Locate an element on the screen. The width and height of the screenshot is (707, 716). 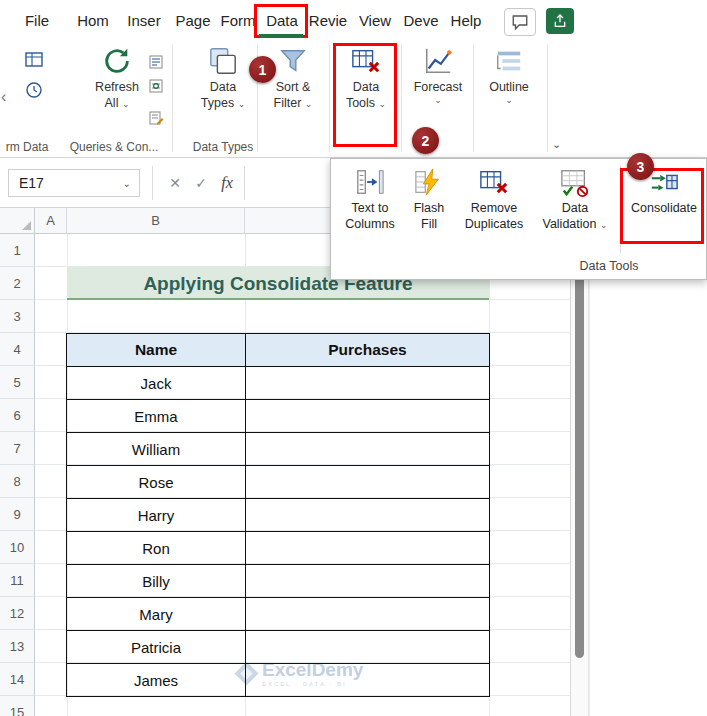
row-header-10: 10 is located at coordinates (18, 548).